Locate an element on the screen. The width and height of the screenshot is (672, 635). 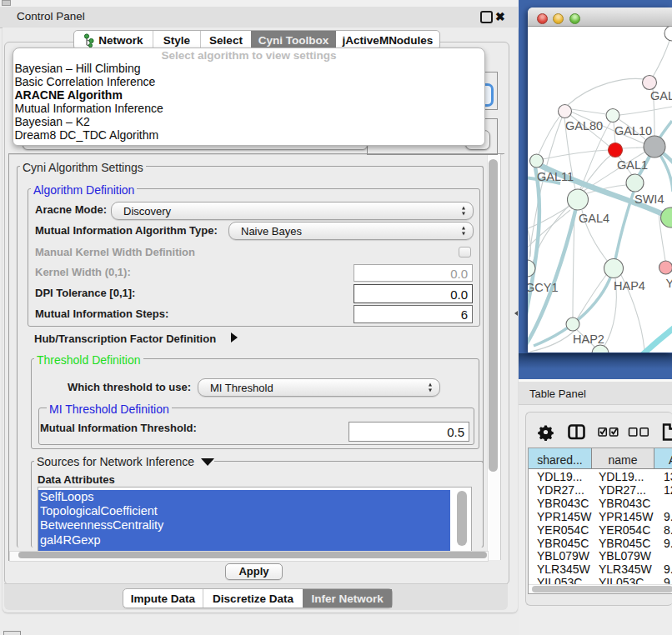
svg-text: GAL10 is located at coordinates (634, 131).